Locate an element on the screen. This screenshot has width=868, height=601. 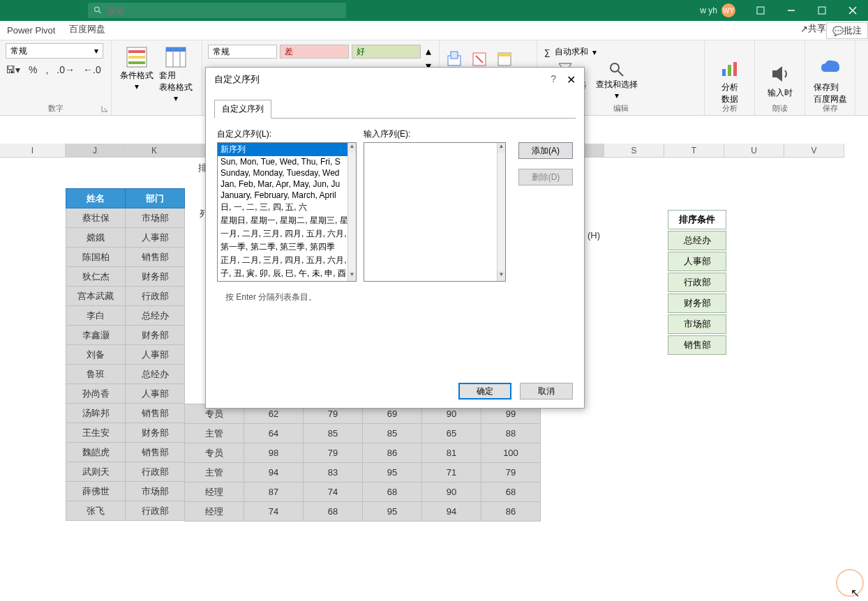
maximize-button is located at coordinates (822, 10).